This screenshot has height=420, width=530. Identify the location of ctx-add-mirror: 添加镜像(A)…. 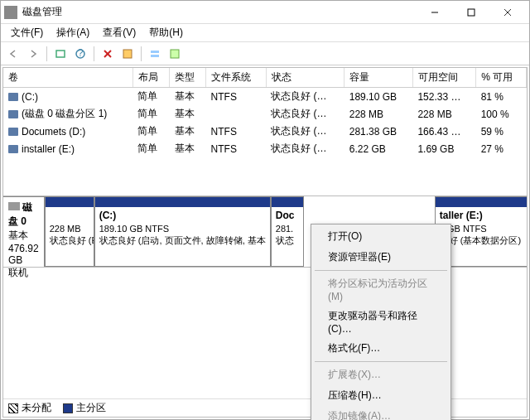
(381, 413).